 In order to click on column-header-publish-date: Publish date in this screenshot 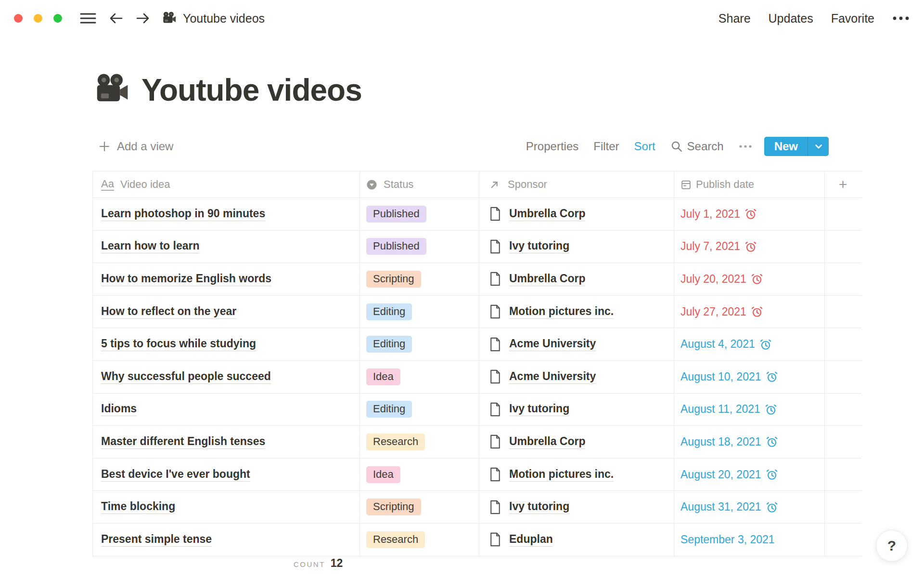, I will do `click(749, 184)`.